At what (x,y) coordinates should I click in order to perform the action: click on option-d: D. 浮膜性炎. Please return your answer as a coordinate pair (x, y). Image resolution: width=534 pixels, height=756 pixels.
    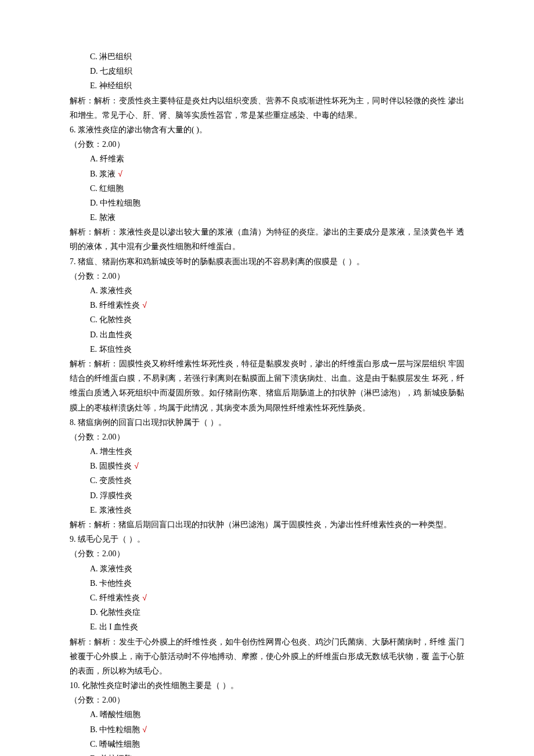
    Looking at the image, I should click on (267, 496).